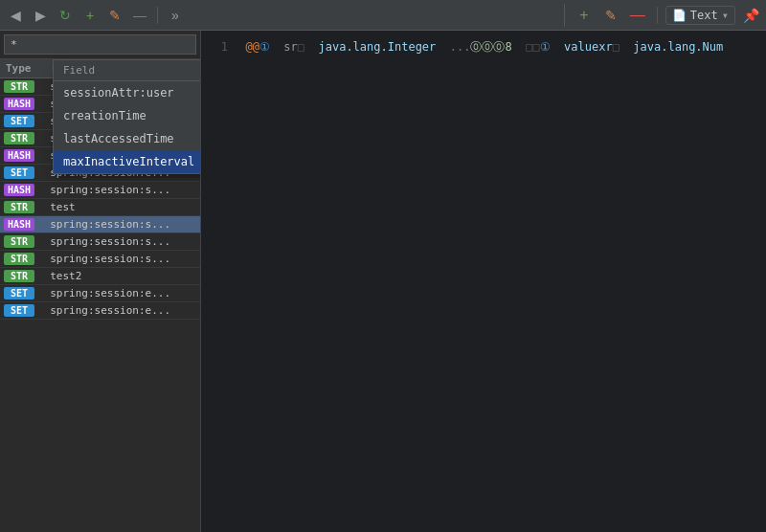  I want to click on dropdown-item: maxInactiveInterval, so click(127, 162).